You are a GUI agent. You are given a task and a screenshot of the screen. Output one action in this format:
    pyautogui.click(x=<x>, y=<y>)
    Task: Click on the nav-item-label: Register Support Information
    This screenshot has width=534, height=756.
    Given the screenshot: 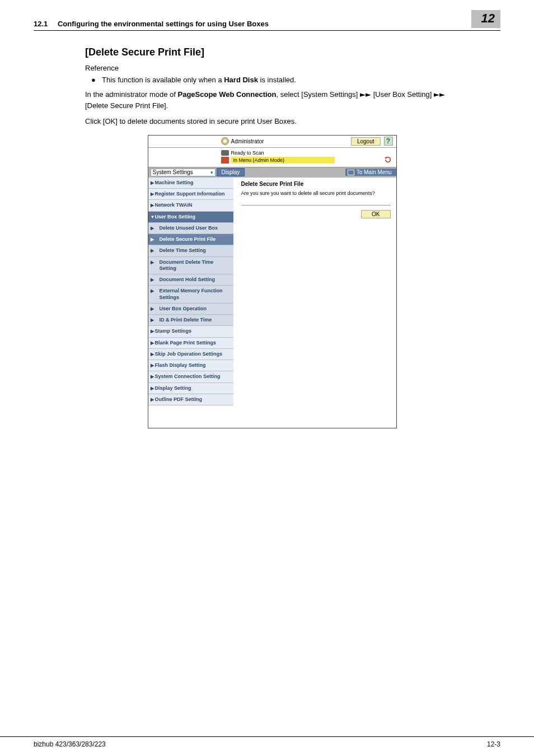 What is the action you would take?
    pyautogui.click(x=190, y=194)
    